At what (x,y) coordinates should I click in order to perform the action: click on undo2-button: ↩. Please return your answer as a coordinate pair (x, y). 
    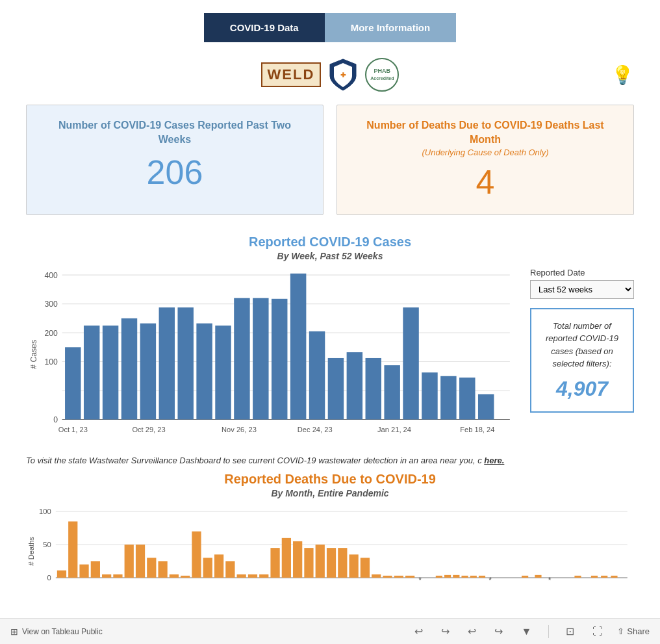
    Looking at the image, I should click on (472, 632).